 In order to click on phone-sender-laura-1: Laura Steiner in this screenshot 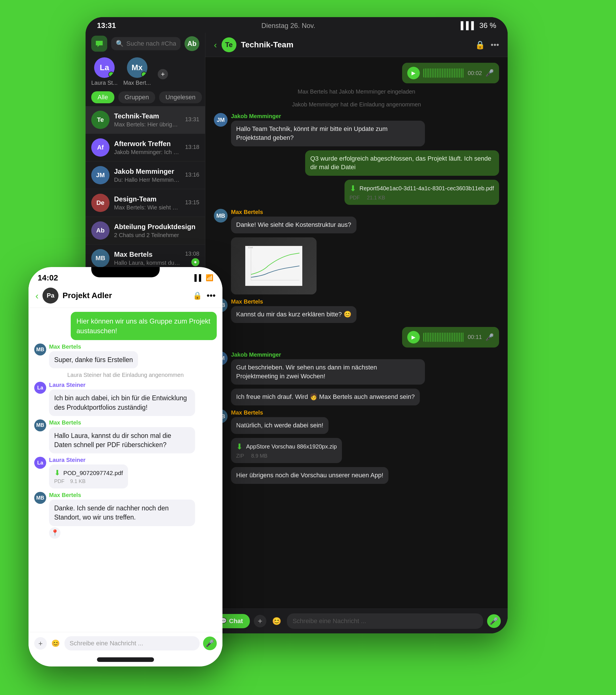, I will do `click(122, 385)`.